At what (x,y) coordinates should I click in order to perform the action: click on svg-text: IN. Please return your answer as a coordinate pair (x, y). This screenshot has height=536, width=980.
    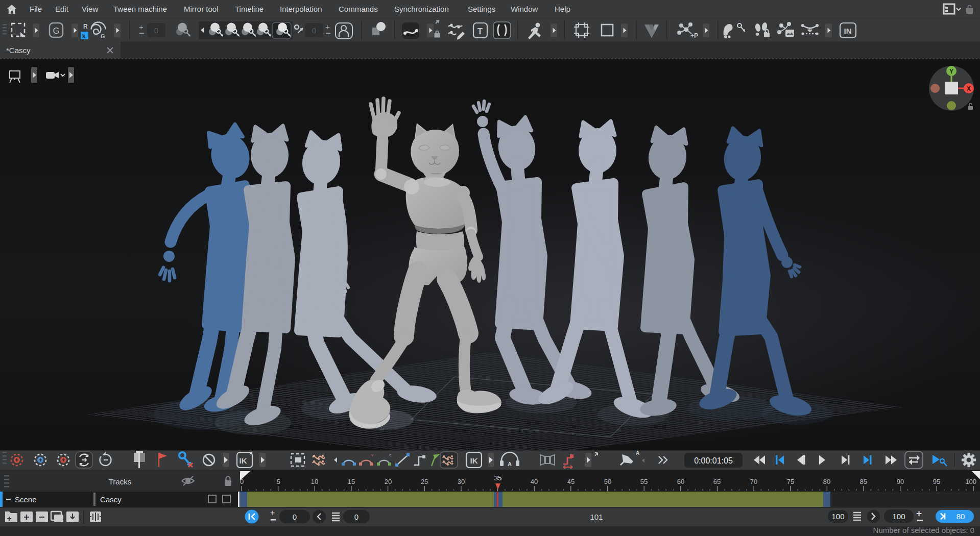
    Looking at the image, I should click on (848, 31).